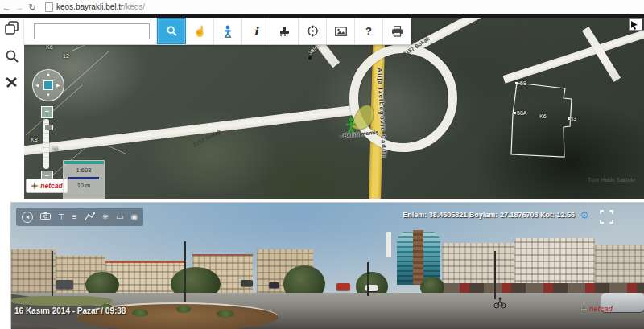 The width and height of the screenshot is (644, 329). Describe the element at coordinates (322, 7) in the screenshot. I see `browser-address-bar: ← → ↻ keos.bayrakli.bel.tr/keos/` at that location.